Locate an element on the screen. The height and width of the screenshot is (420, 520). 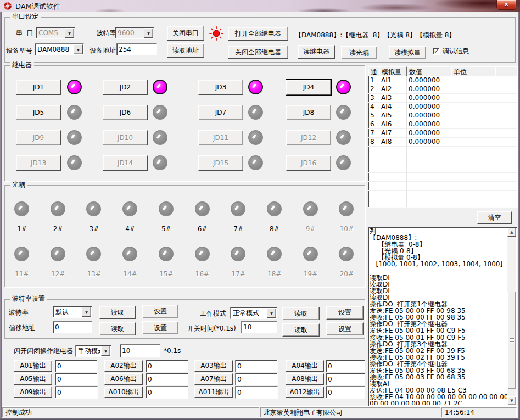
output-button-ao3: A03输出 is located at coordinates (214, 366).